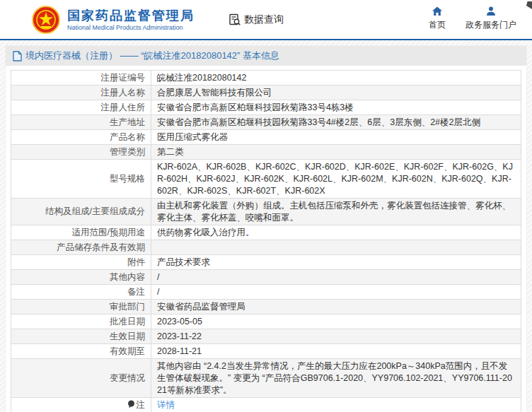  I want to click on row-label: 管理类别, so click(81, 153).